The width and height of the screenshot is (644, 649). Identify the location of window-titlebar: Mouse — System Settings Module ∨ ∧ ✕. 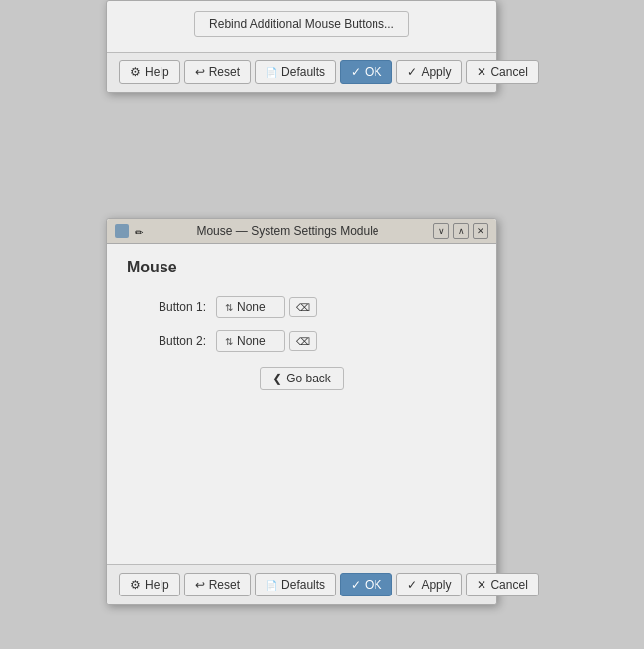
(301, 232).